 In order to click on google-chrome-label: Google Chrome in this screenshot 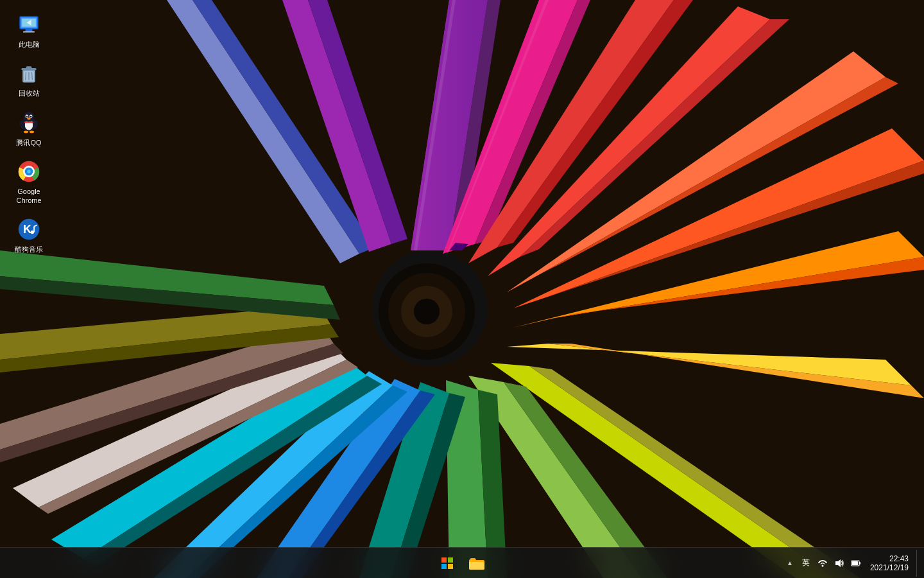, I will do `click(29, 197)`.